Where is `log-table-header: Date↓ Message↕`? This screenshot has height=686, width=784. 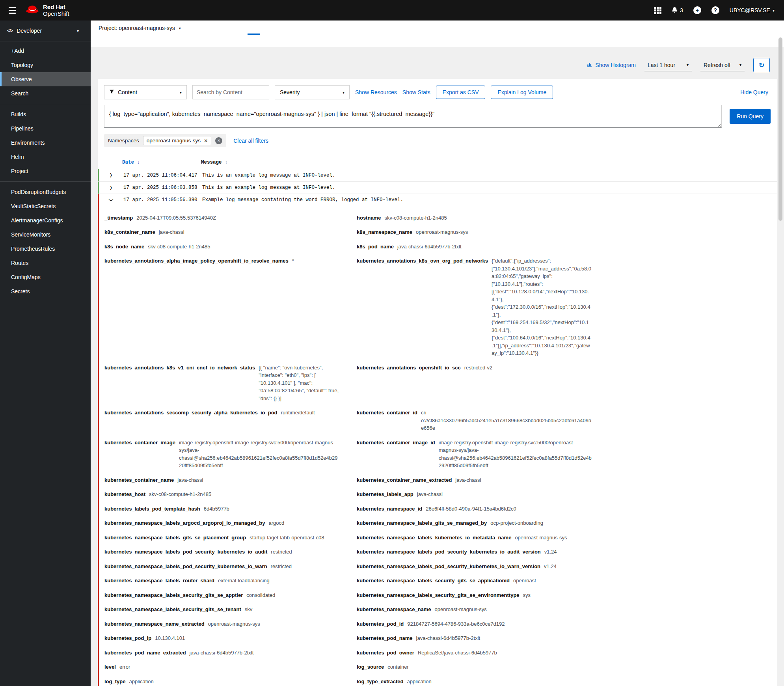
log-table-header: Date↓ Message↕ is located at coordinates (438, 162).